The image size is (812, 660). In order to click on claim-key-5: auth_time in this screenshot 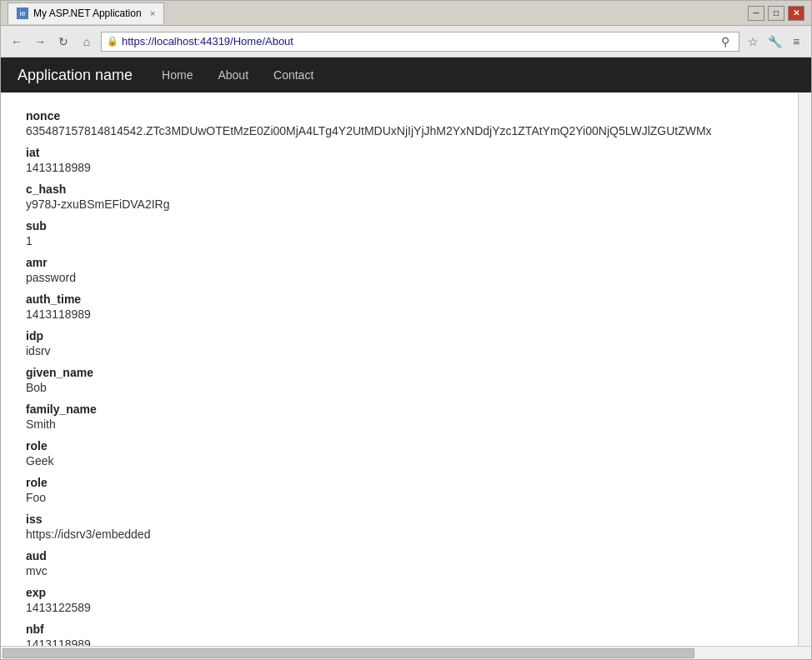, I will do `click(399, 299)`.